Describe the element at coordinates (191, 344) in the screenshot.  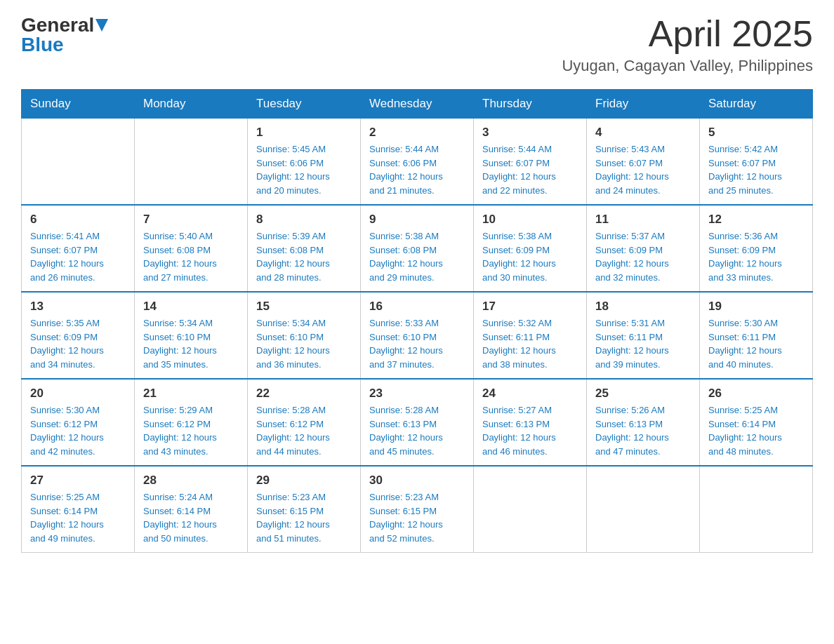
I see `day-info: Sunrise: 5:34 AM Sunset: 6:10 PM Dayligh…` at that location.